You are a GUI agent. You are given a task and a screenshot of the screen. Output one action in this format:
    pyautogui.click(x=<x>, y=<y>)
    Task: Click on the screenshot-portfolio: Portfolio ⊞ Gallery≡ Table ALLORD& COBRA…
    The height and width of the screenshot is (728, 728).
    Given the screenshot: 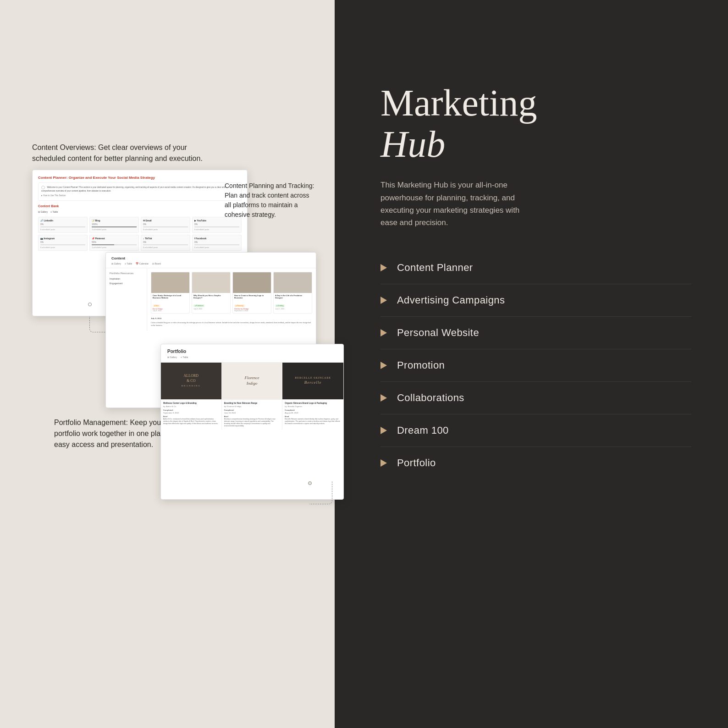 What is the action you would take?
    pyautogui.click(x=252, y=422)
    